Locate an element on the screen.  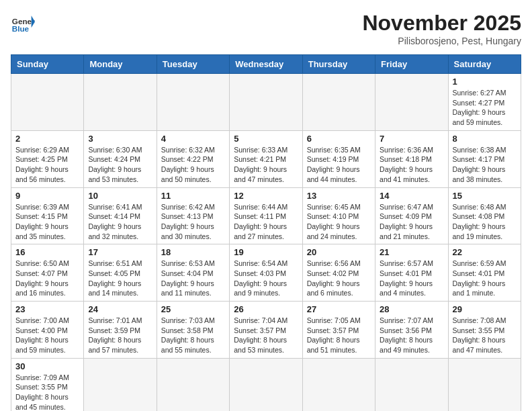
calendar-title-area: November 2025 Pilisborosjeno, Pest, Hung… is located at coordinates (442, 28).